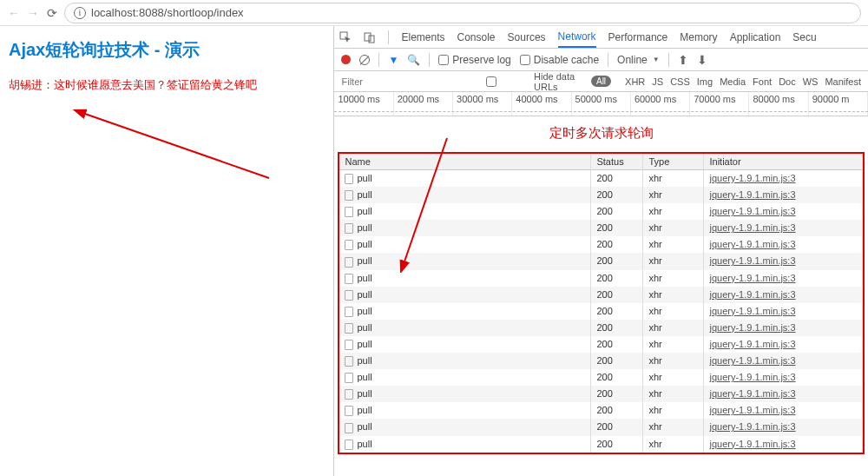 Image resolution: width=868 pixels, height=476 pixels. Describe the element at coordinates (483, 104) in the screenshot. I see `timeline-tick: 30000 ms` at that location.